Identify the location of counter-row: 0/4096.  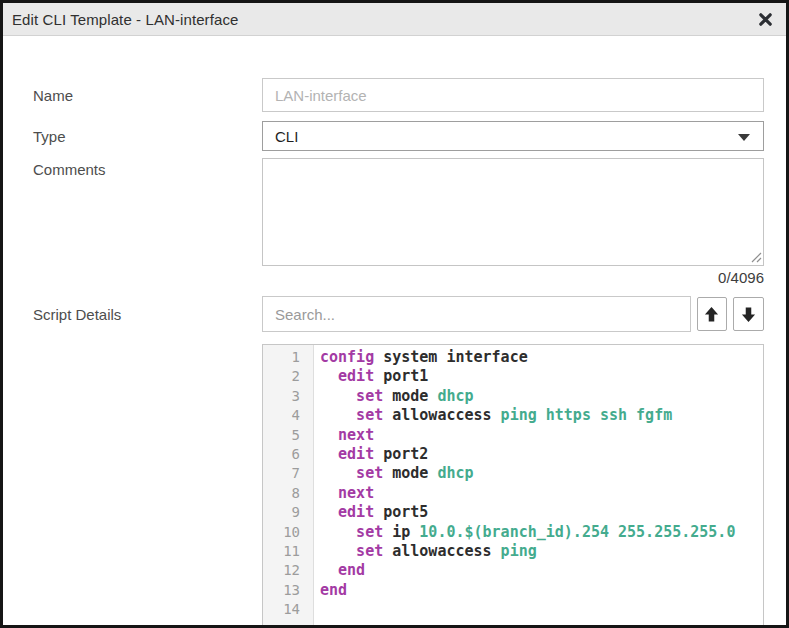
(398, 278).